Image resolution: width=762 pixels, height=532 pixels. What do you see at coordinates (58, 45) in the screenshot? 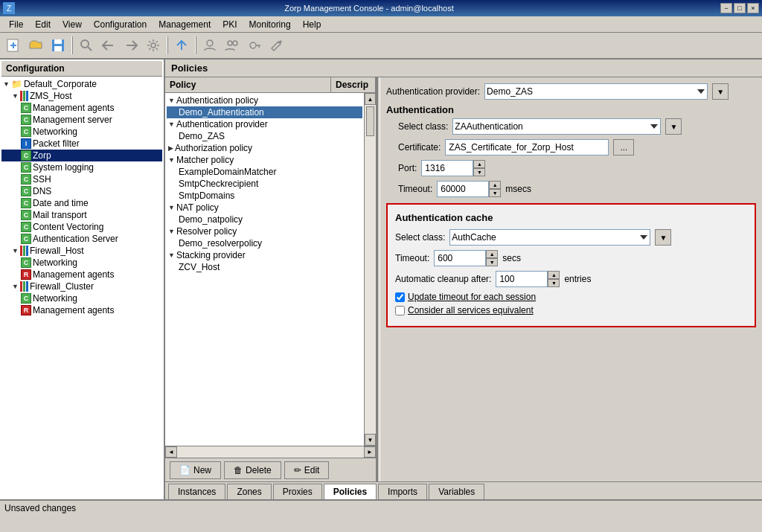
I see `toolbar-save-btn` at bounding box center [58, 45].